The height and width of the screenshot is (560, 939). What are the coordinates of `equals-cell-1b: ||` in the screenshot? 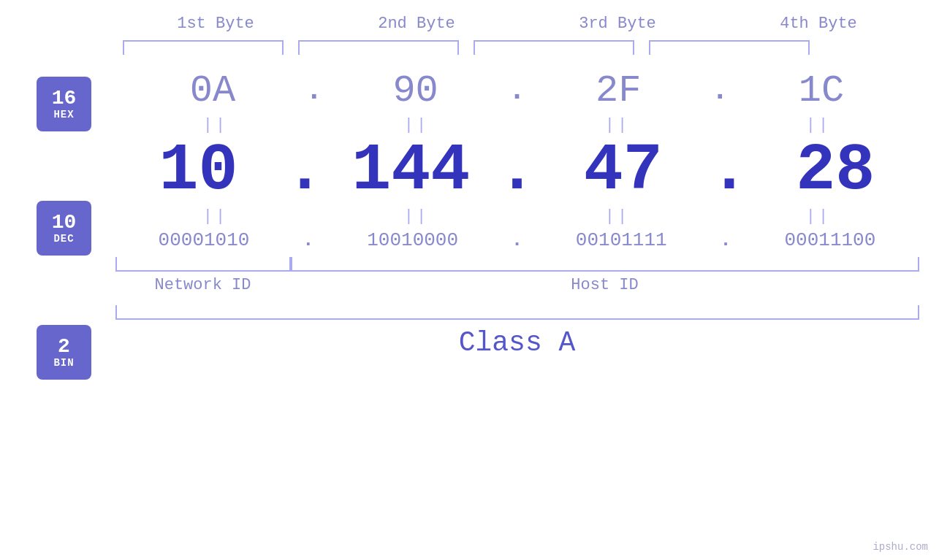 It's located at (216, 216).